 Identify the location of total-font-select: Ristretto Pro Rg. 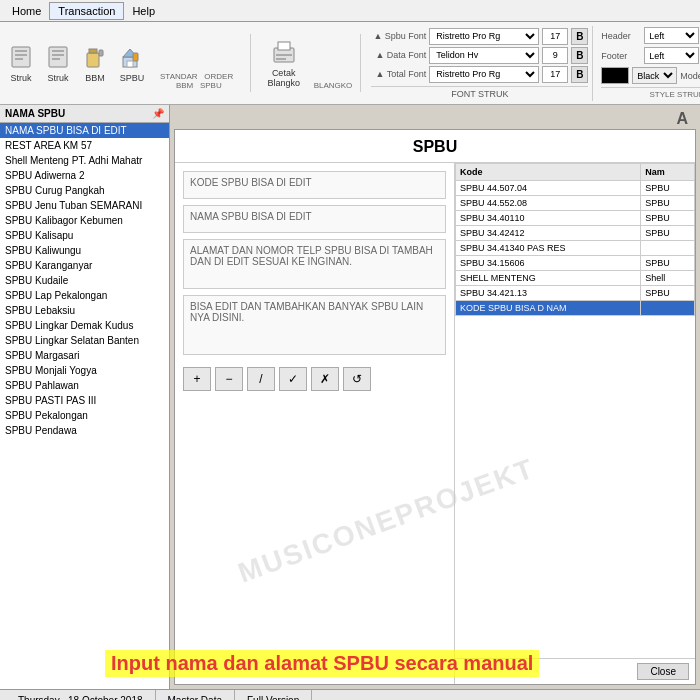
(484, 74).